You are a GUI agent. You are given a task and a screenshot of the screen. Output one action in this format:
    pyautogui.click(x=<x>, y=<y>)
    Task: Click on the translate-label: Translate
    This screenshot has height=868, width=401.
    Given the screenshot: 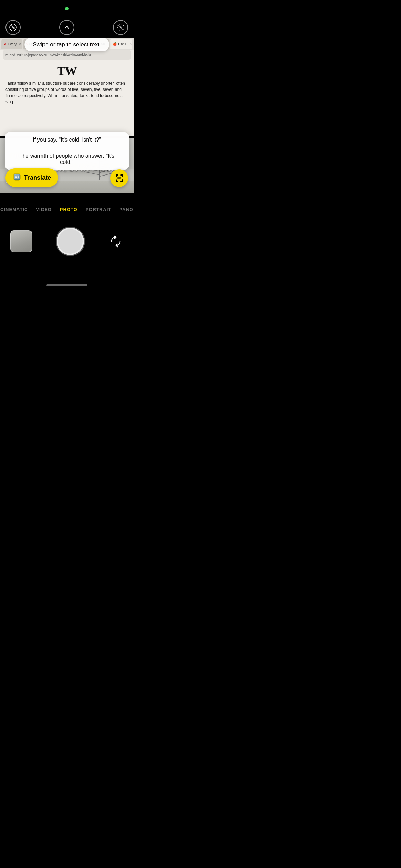 What is the action you would take?
    pyautogui.click(x=38, y=178)
    